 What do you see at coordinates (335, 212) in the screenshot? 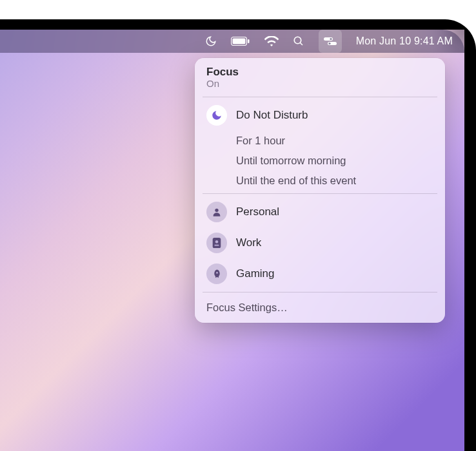
I see `focus-mode-label: Personal` at bounding box center [335, 212].